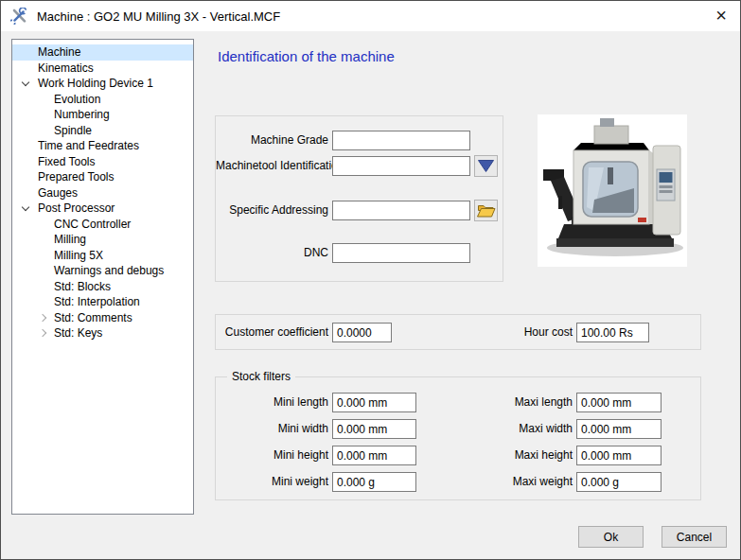  What do you see at coordinates (611, 537) in the screenshot?
I see `ok-button: Ok` at bounding box center [611, 537].